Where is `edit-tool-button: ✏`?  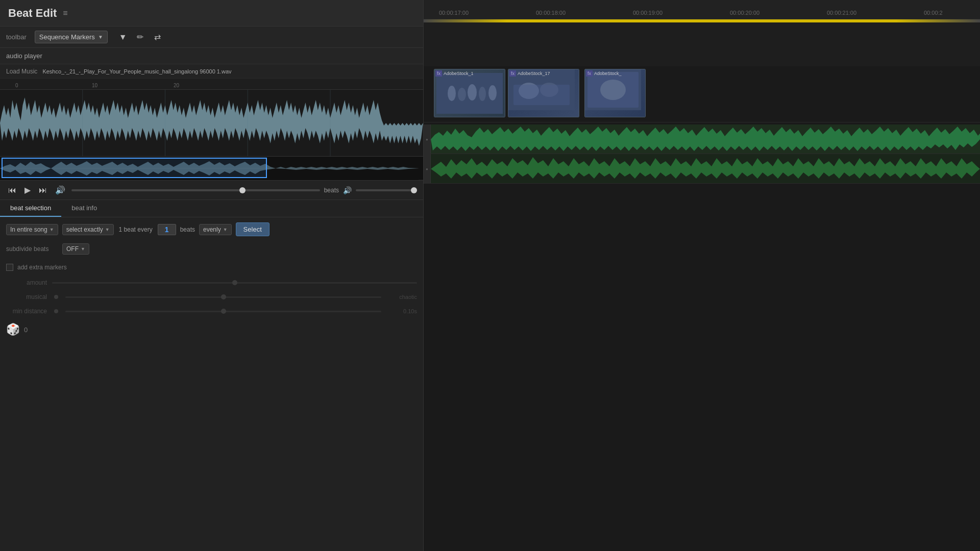
edit-tool-button: ✏ is located at coordinates (140, 37).